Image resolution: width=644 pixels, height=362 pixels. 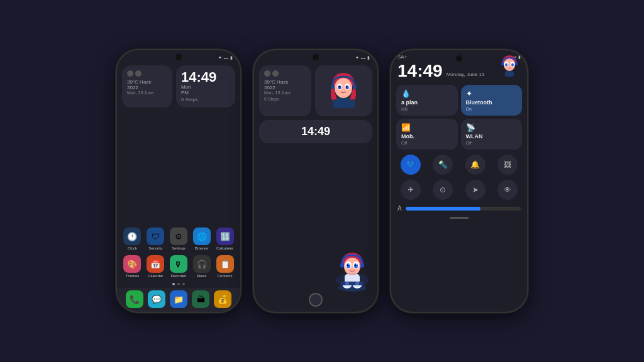 What do you see at coordinates (411, 165) in the screenshot?
I see `qbtn-vibrate: 💙` at bounding box center [411, 165].